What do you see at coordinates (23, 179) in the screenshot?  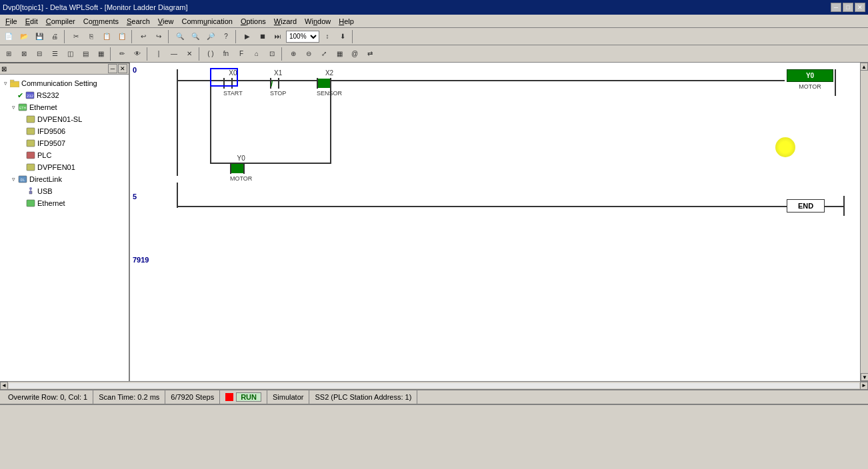 I see `directlink-icon: DL` at bounding box center [23, 179].